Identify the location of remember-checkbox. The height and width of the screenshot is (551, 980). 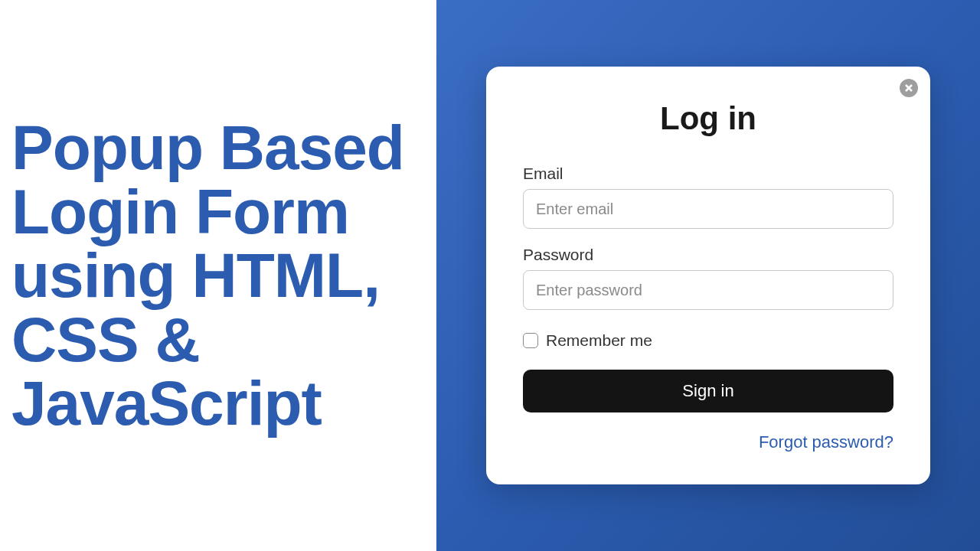
(531, 341).